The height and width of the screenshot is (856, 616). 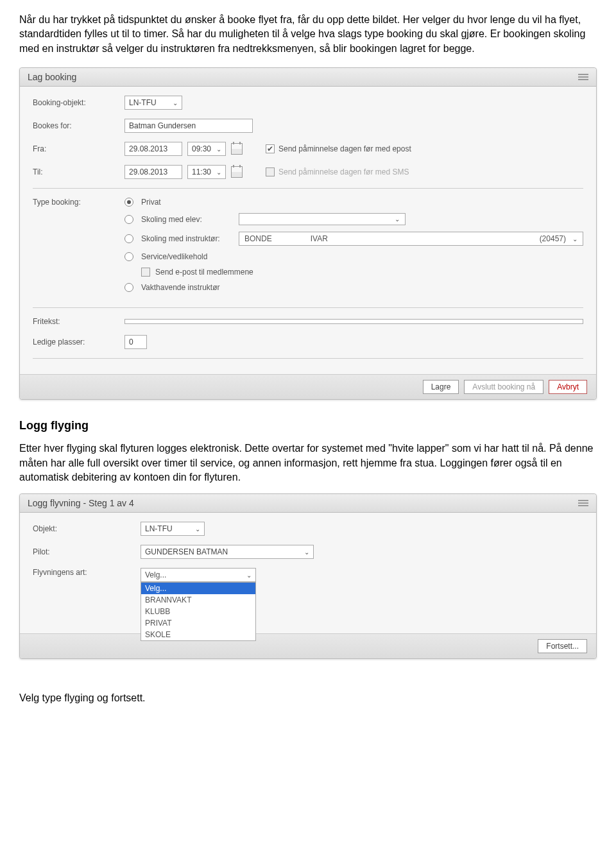 What do you see at coordinates (136, 342) in the screenshot?
I see `seats-input: 0` at bounding box center [136, 342].